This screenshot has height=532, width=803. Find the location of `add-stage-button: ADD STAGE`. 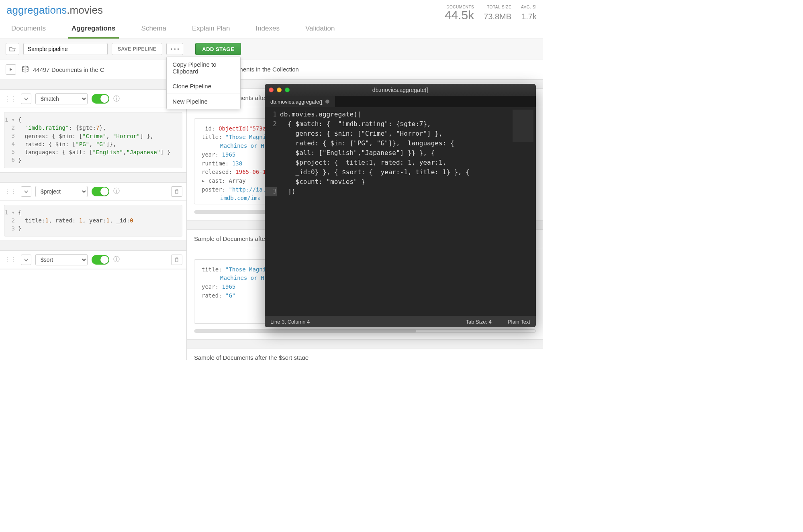

add-stage-button: ADD STAGE is located at coordinates (218, 49).